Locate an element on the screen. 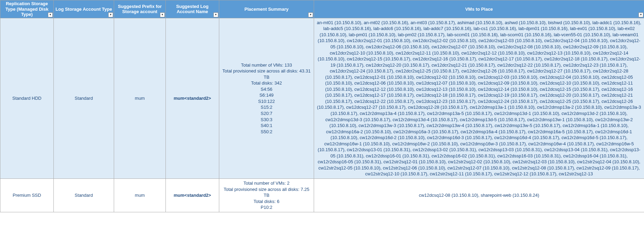 This screenshot has width=644, height=233. header-label: Suggested Log Account Name is located at coordinates (192, 9).